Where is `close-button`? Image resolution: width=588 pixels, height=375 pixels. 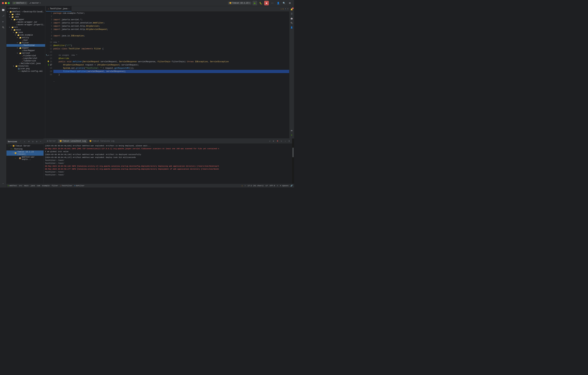 close-button is located at coordinates (3, 3).